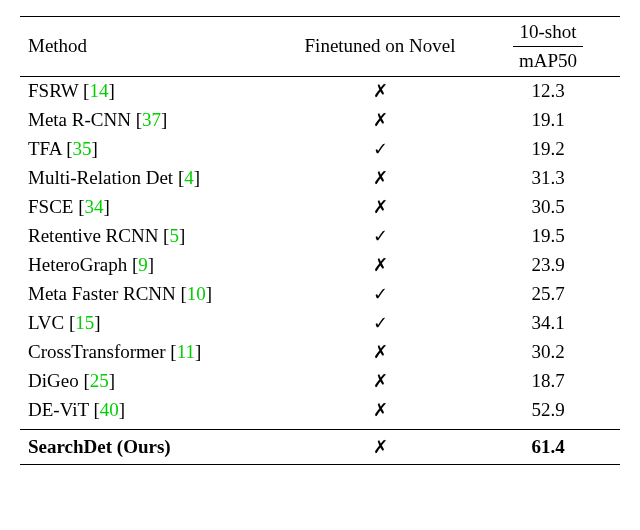 This screenshot has height=530, width=640. What do you see at coordinates (320, 352) in the screenshot?
I see `table-row: CrossTransformer [11]✗30.2` at bounding box center [320, 352].